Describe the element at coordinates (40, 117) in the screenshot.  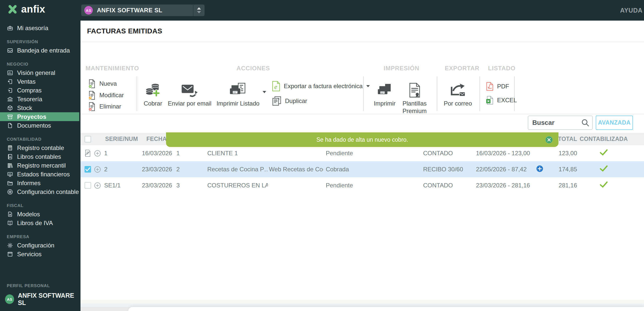
I see `sidebar-item-proyectos: Proyectos` at that location.